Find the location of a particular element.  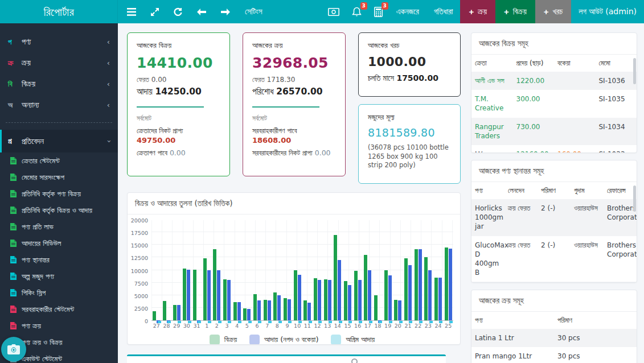

card-divider is located at coordinates (170, 107).